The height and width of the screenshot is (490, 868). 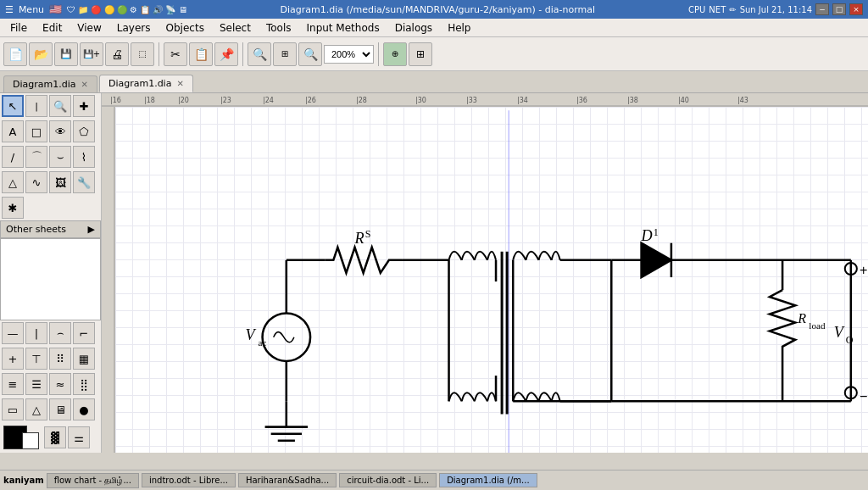 I want to click on titlebar-title: Diagram1.dia (/media/sun/MANDRIVA/guru-2…, so click(x=437, y=10).